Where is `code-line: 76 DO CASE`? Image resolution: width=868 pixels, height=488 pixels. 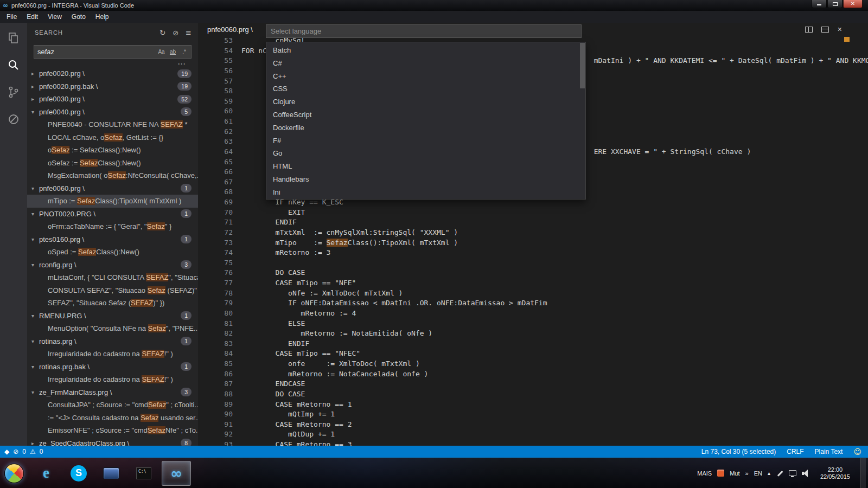 code-line: 76 DO CASE is located at coordinates (533, 273).